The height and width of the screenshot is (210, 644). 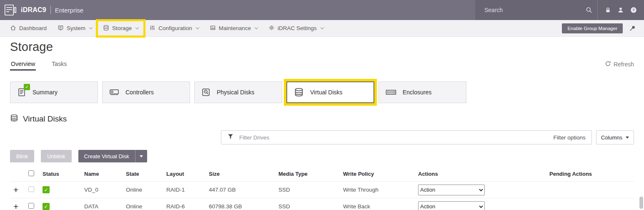 I want to click on page-title: Storage, so click(x=322, y=47).